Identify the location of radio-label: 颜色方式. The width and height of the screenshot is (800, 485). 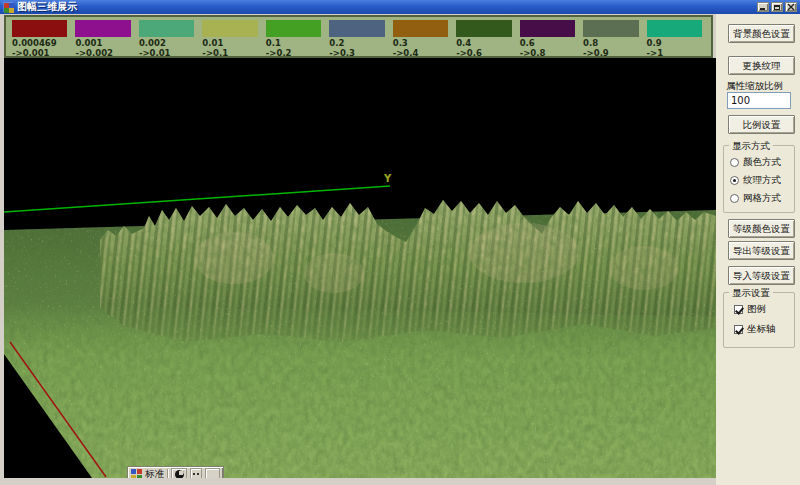
(762, 162).